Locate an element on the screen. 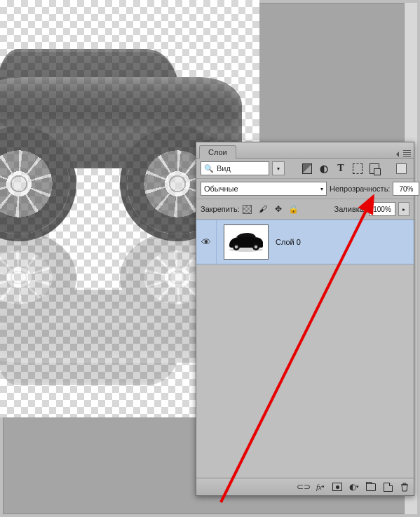 The image size is (420, 517). tab-layers-label: Слои is located at coordinates (217, 152).